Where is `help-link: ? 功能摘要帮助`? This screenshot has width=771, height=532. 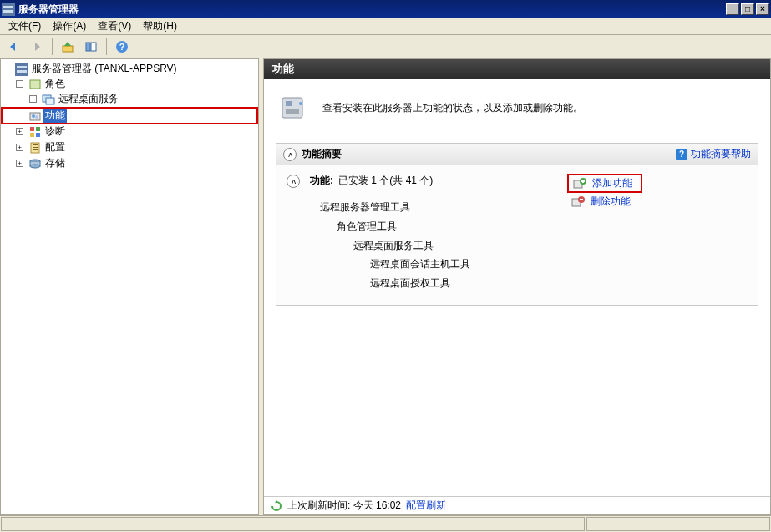 help-link: ? 功能摘要帮助 is located at coordinates (713, 154).